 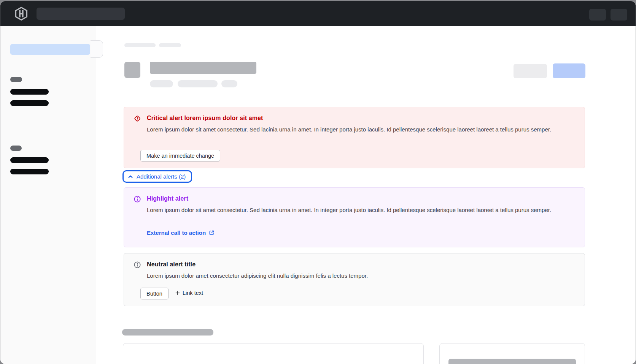 What do you see at coordinates (180, 156) in the screenshot?
I see `immediate-change-button: Make an immediate change` at bounding box center [180, 156].